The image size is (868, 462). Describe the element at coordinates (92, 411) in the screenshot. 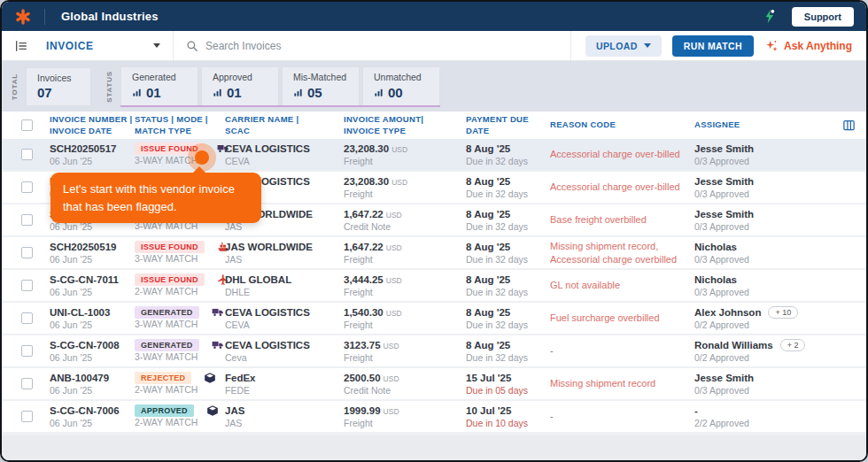

I see `invoice-number: S-CG-CN-7006` at that location.